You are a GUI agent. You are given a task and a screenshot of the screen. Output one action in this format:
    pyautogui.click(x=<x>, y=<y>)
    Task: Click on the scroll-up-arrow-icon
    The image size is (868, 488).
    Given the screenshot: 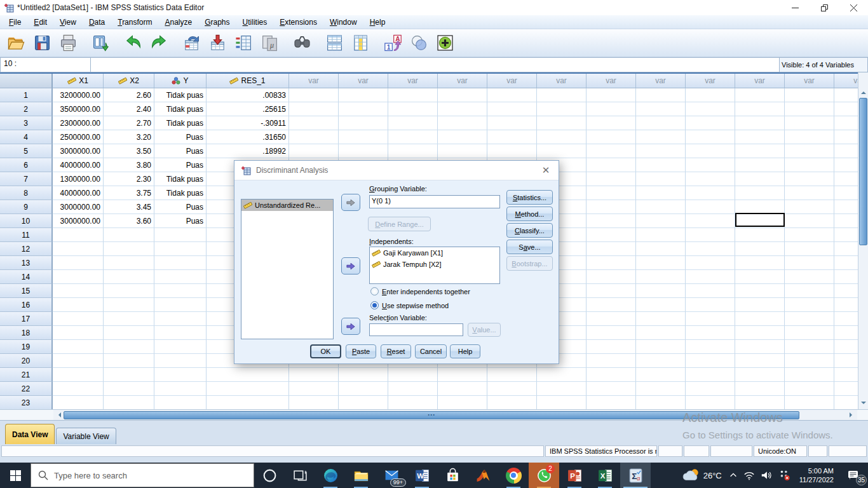 What is the action you would take?
    pyautogui.click(x=864, y=92)
    